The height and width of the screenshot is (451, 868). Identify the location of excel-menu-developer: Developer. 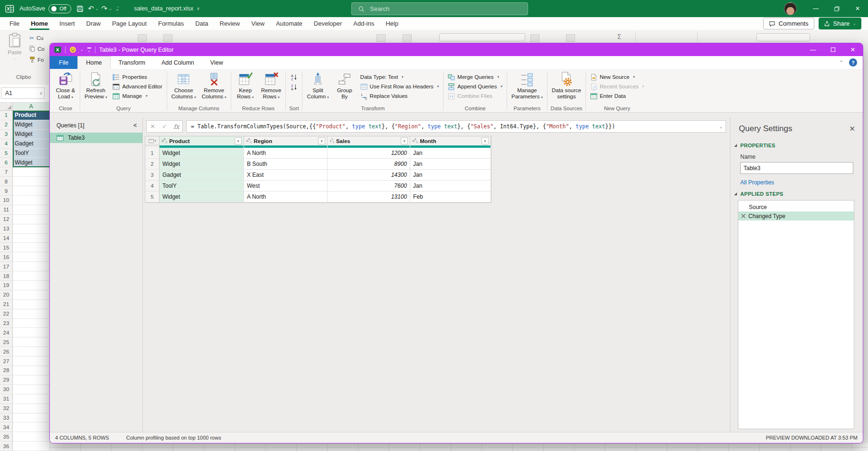
(328, 24).